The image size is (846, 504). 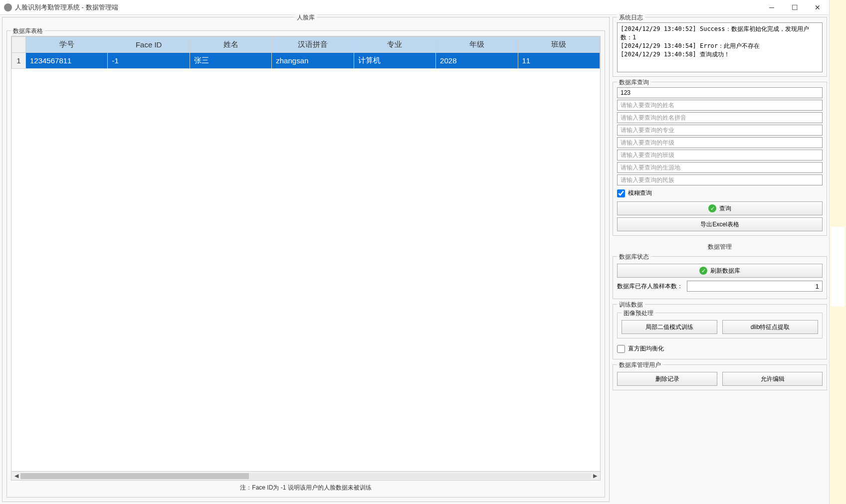 What do you see at coordinates (770, 327) in the screenshot?
I see `dlib-extract-button: dlib特征点提取` at bounding box center [770, 327].